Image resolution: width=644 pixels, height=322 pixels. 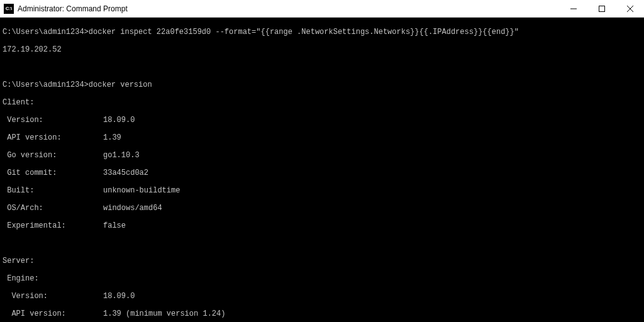 I want to click on maximize-icon, so click(x=602, y=9).